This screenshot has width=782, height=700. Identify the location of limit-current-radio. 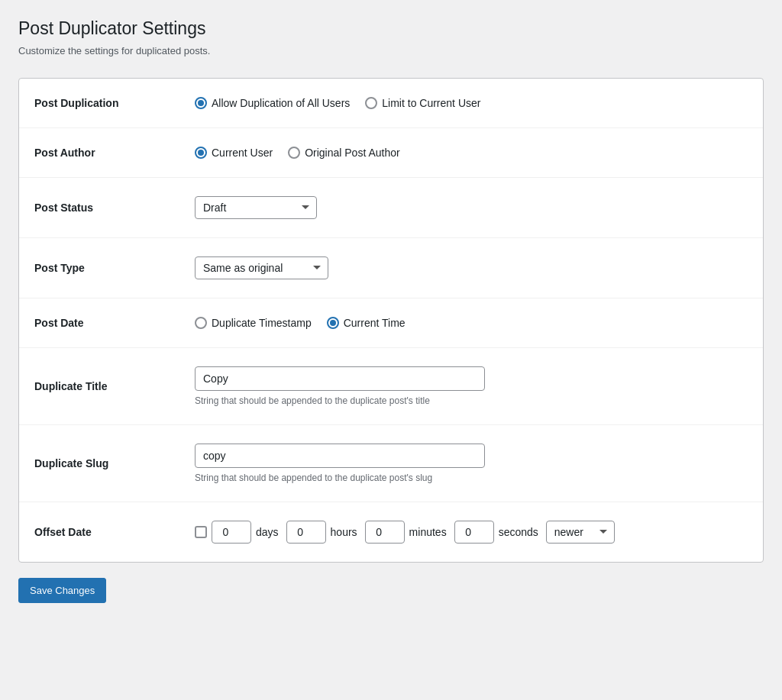
(371, 103).